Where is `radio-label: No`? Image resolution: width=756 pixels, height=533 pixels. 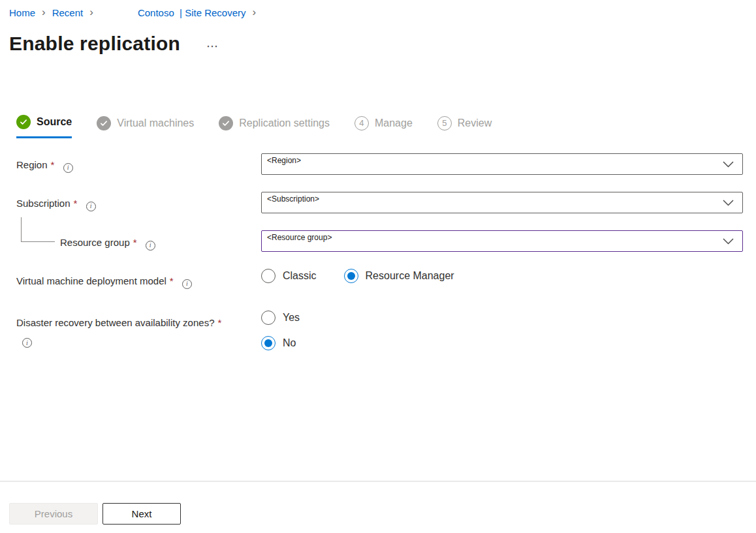
radio-label: No is located at coordinates (289, 343).